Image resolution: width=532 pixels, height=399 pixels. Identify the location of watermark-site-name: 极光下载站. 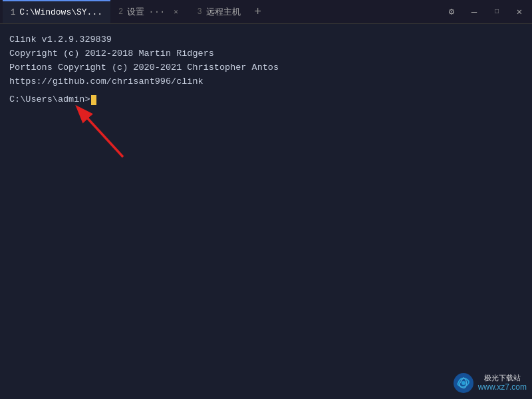
(503, 378).